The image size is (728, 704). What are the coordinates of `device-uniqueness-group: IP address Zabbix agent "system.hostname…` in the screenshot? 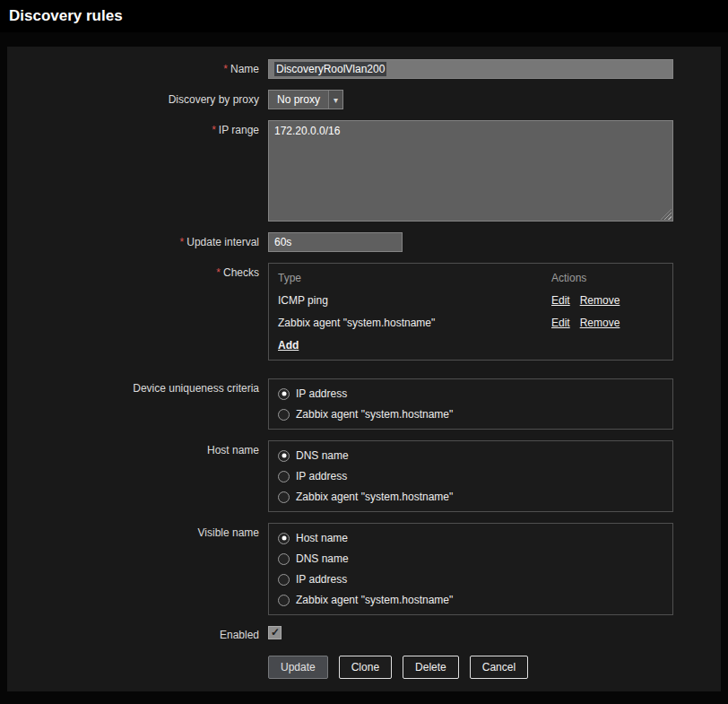 It's located at (471, 404).